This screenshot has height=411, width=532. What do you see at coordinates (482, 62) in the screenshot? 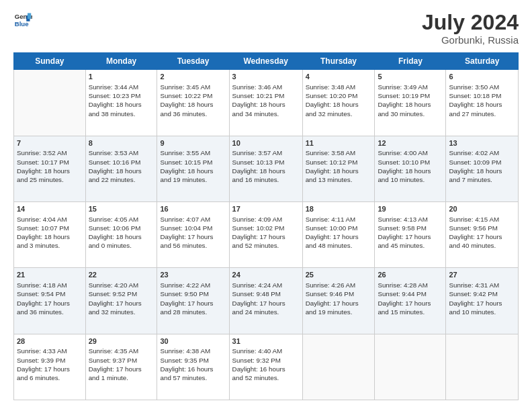
I see `header-saturday: Saturday` at bounding box center [482, 62].